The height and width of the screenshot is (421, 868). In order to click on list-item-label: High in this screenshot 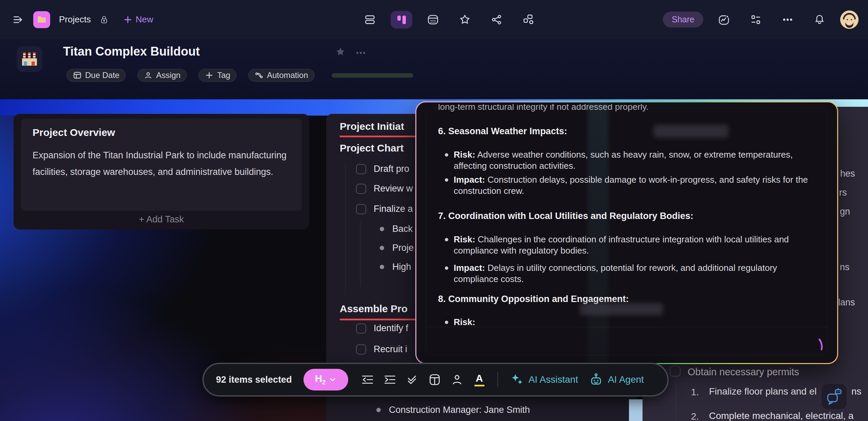, I will do `click(402, 267)`.